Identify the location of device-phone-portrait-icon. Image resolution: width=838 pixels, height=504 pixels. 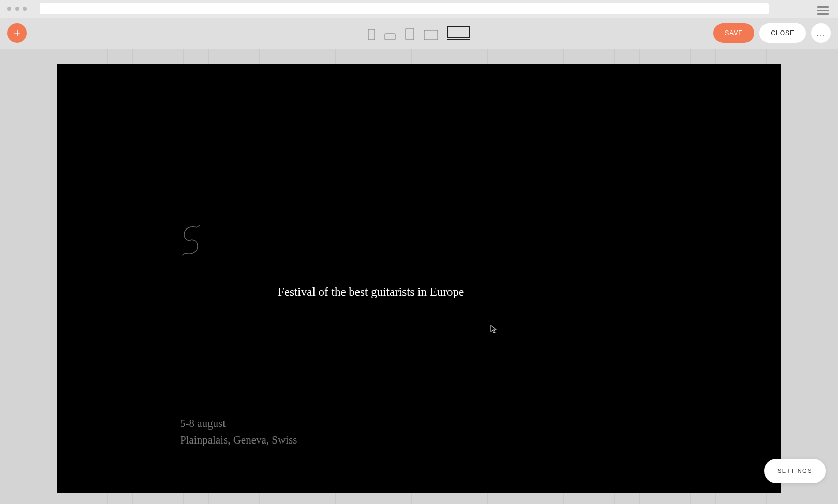
(371, 35).